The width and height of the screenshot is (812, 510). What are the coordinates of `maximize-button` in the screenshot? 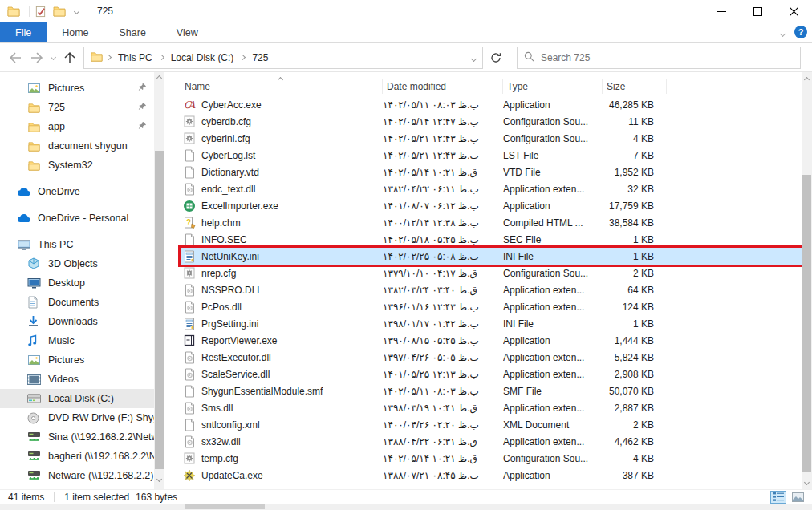 It's located at (757, 11).